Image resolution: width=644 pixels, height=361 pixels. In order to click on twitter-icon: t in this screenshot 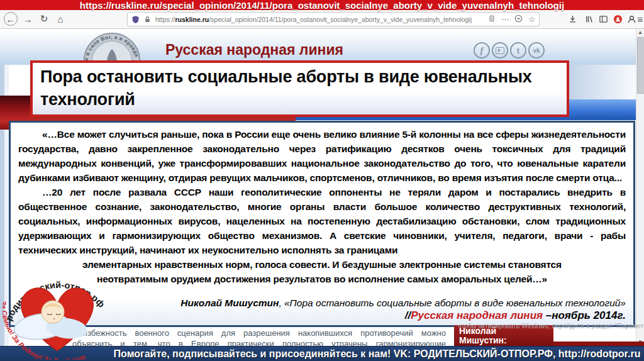, I will do `click(518, 50)`.